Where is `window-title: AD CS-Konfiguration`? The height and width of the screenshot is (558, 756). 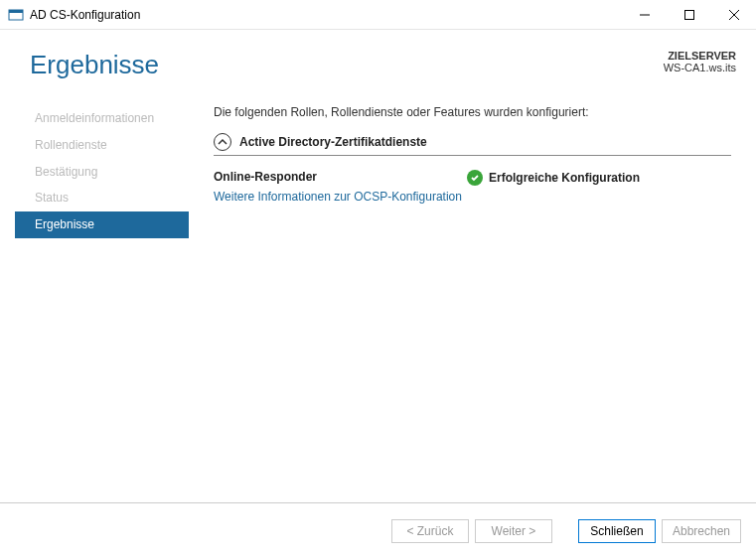
window-title: AD CS-Konfiguration is located at coordinates (326, 15).